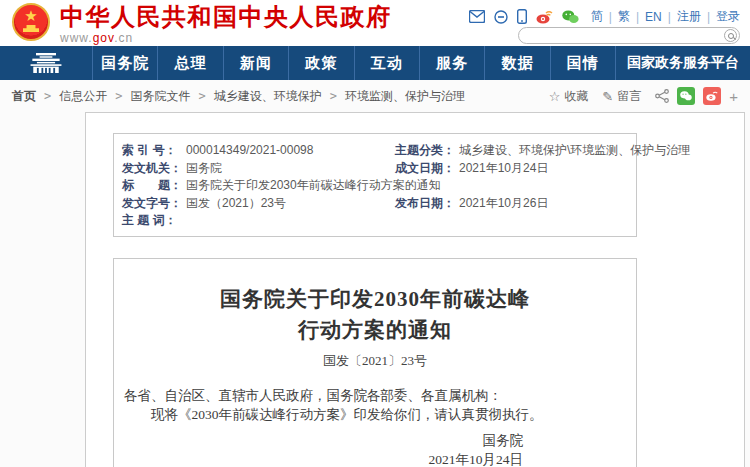  What do you see at coordinates (574, 204) in the screenshot?
I see `meta-published-date-value: 2021年10月26日` at bounding box center [574, 204].